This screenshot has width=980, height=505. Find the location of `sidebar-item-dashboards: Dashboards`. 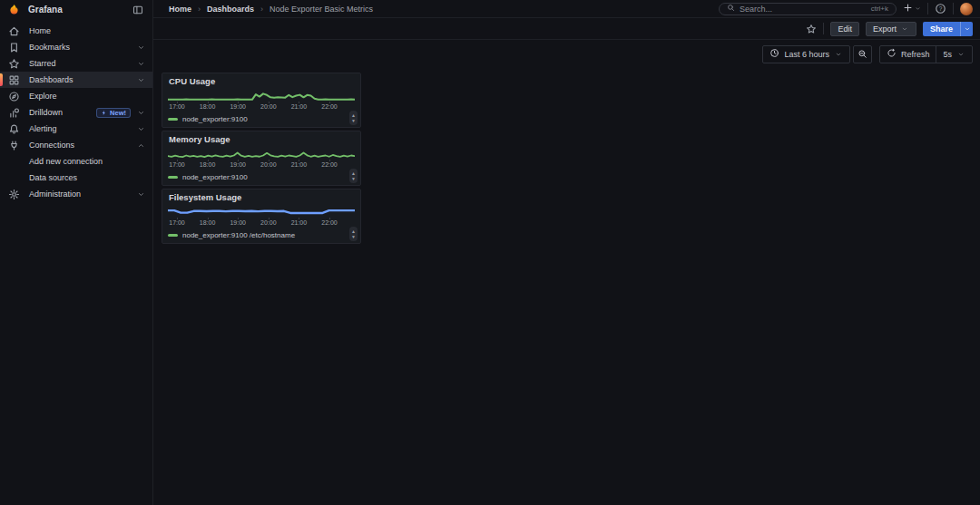

sidebar-item-dashboards: Dashboards is located at coordinates (76, 80).